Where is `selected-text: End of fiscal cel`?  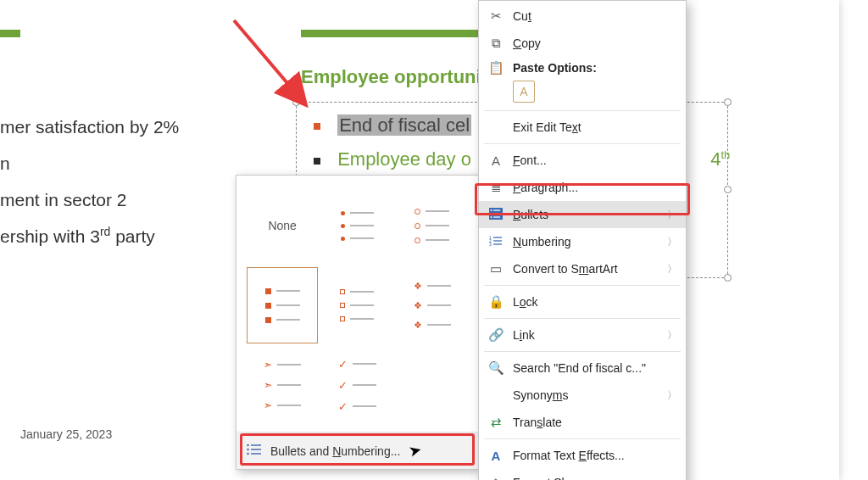 selected-text: End of fiscal cel is located at coordinates (404, 126).